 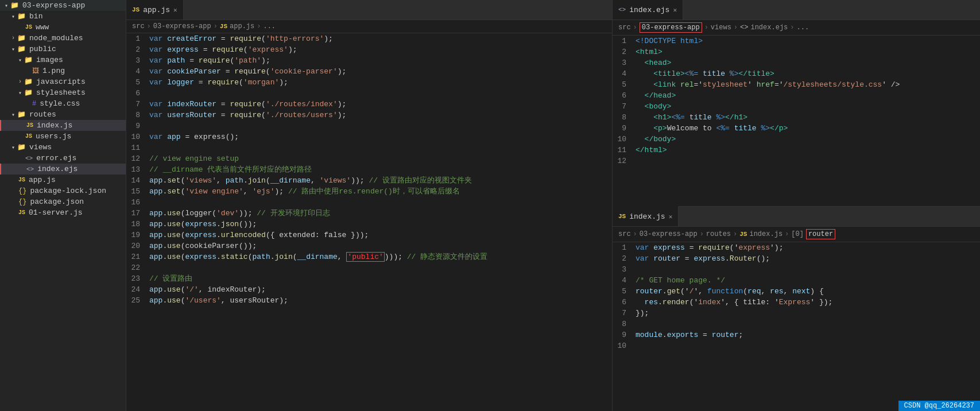 I want to click on line-code: var express = require('express');, so click(x=808, y=248).